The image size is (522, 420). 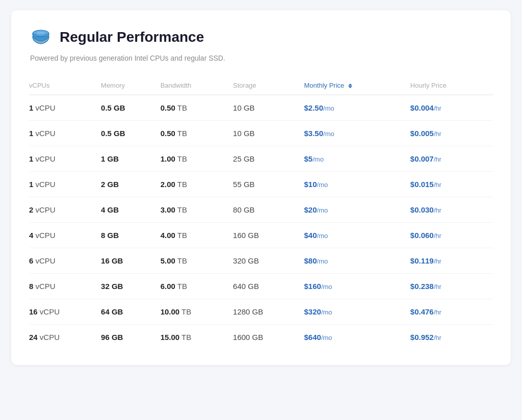 What do you see at coordinates (357, 159) in the screenshot?
I see `cell-monthly-price: $5/mo` at bounding box center [357, 159].